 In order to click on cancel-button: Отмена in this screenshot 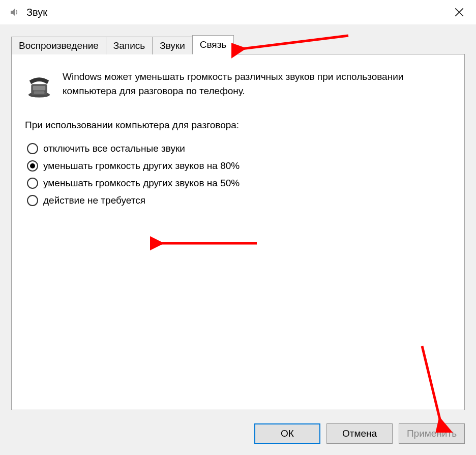, I will do `click(360, 434)`.